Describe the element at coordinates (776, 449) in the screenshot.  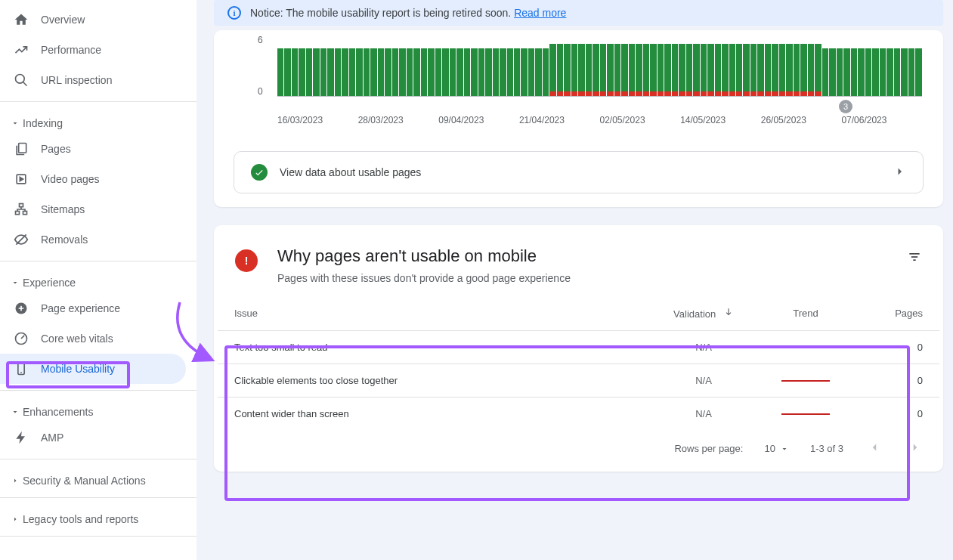
I see `rows-per-page-select: 10` at that location.